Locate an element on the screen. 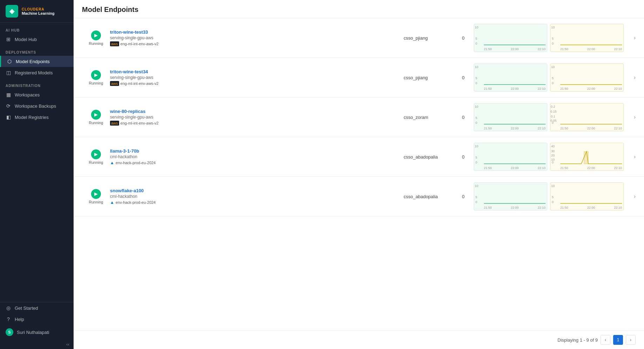 The image size is (644, 349). page-title: Model Endpoints is located at coordinates (359, 10).